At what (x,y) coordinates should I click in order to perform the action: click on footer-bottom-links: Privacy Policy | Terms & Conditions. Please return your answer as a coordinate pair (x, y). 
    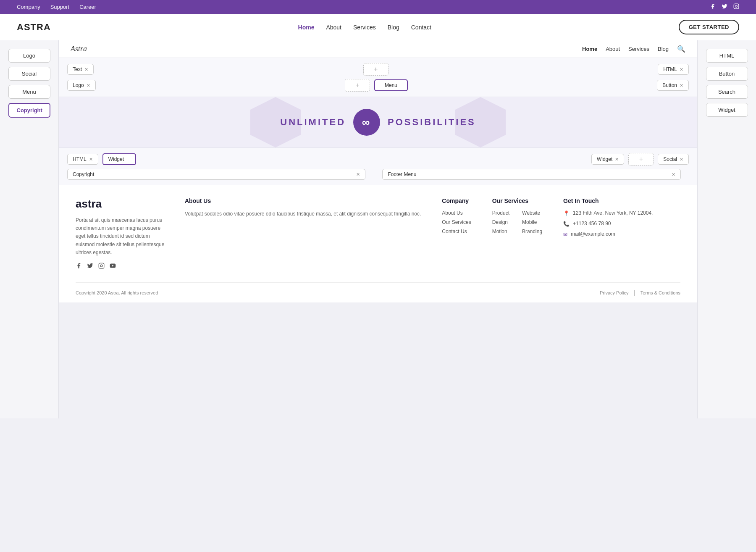
    Looking at the image, I should click on (640, 293).